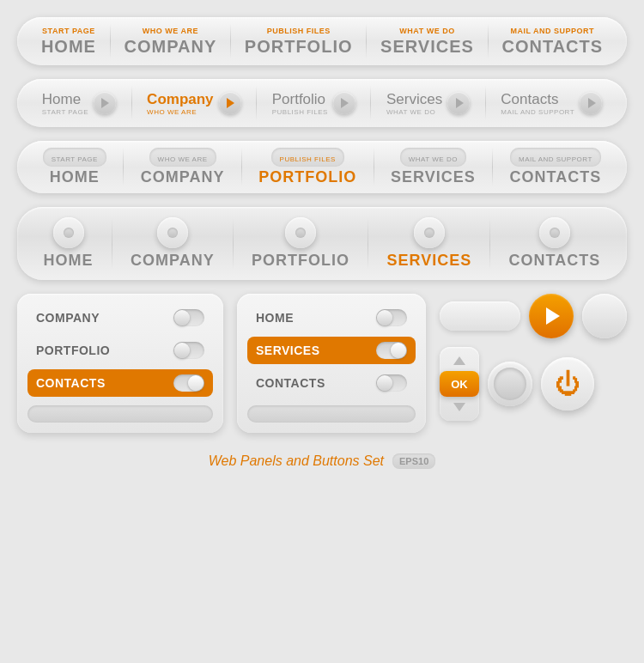 This screenshot has height=663, width=644. What do you see at coordinates (120, 318) in the screenshot?
I see `panel1-company-row: COMPANY` at bounding box center [120, 318].